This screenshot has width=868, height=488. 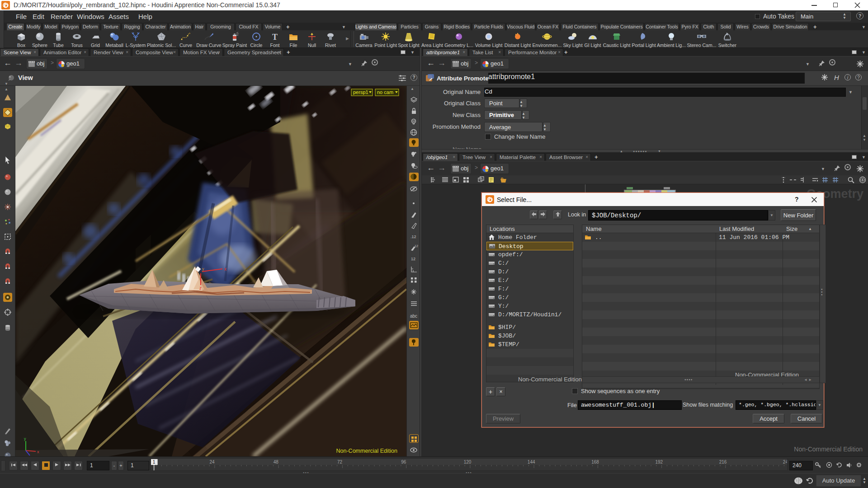 What do you see at coordinates (595, 462) in the screenshot?
I see `svg-text: 168` at bounding box center [595, 462].